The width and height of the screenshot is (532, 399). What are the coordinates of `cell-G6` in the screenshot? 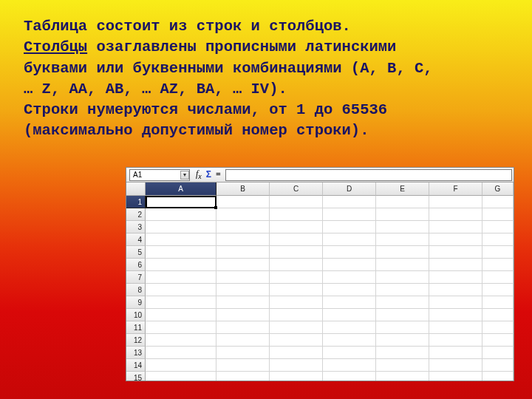 It's located at (498, 265).